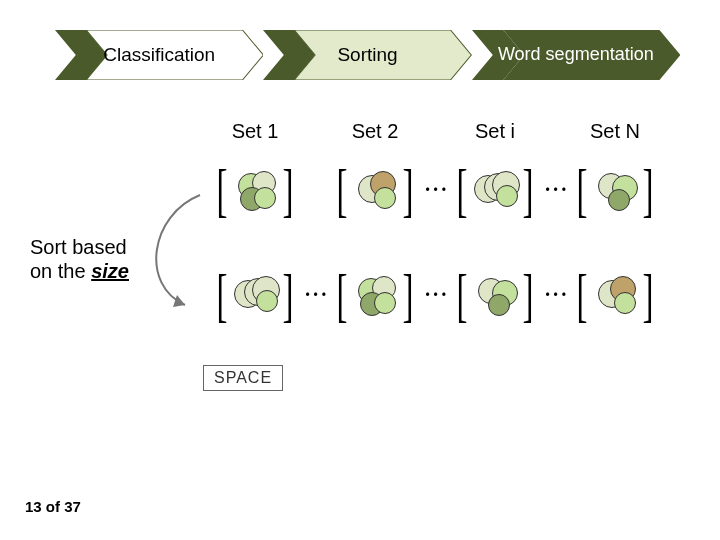  Describe the element at coordinates (368, 55) in the screenshot. I see `nav-chevrons: Classification Sorting Word segmentation` at that location.